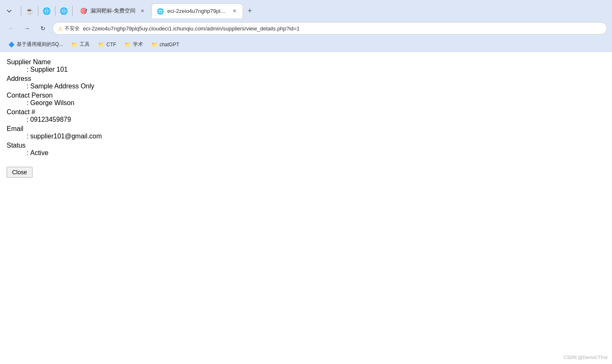 The width and height of the screenshot is (612, 364). I want to click on browser-chrome: ☕ 🌐 🌐 🎯 漏洞靶标-免费空间 ✕ 🌐 eci-2zeio4u7nghp79…, so click(306, 26).